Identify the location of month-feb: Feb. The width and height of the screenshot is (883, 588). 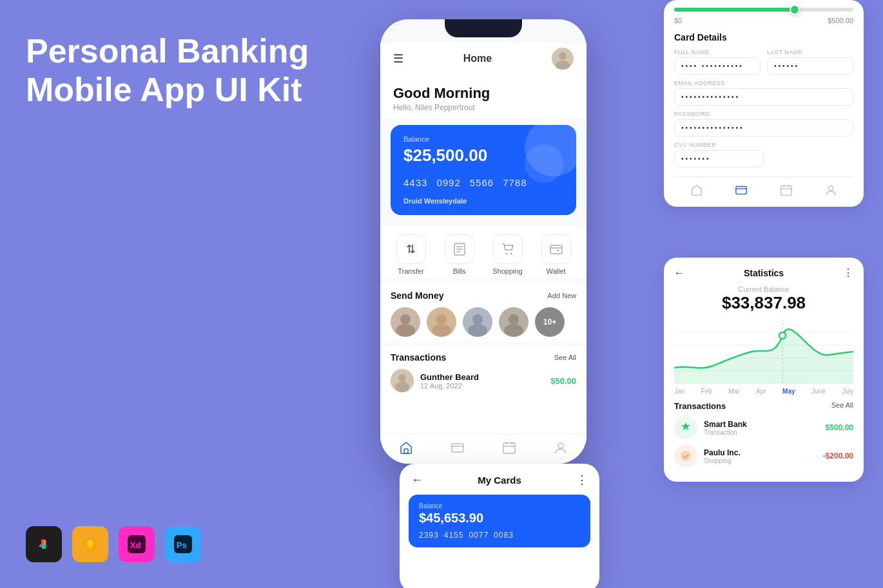
(706, 392).